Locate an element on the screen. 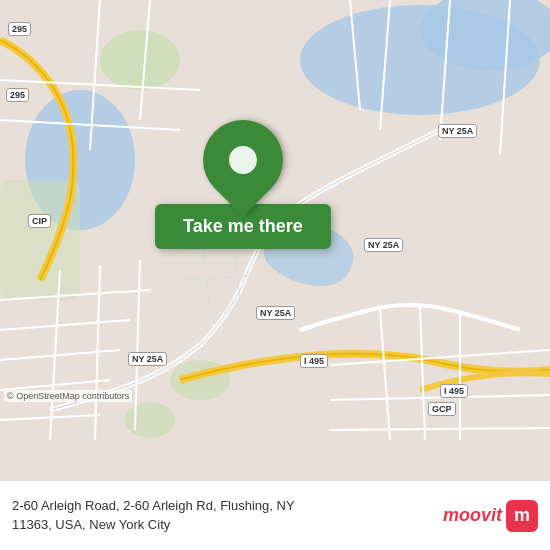  road-label-295-2: 295 is located at coordinates (18, 95).